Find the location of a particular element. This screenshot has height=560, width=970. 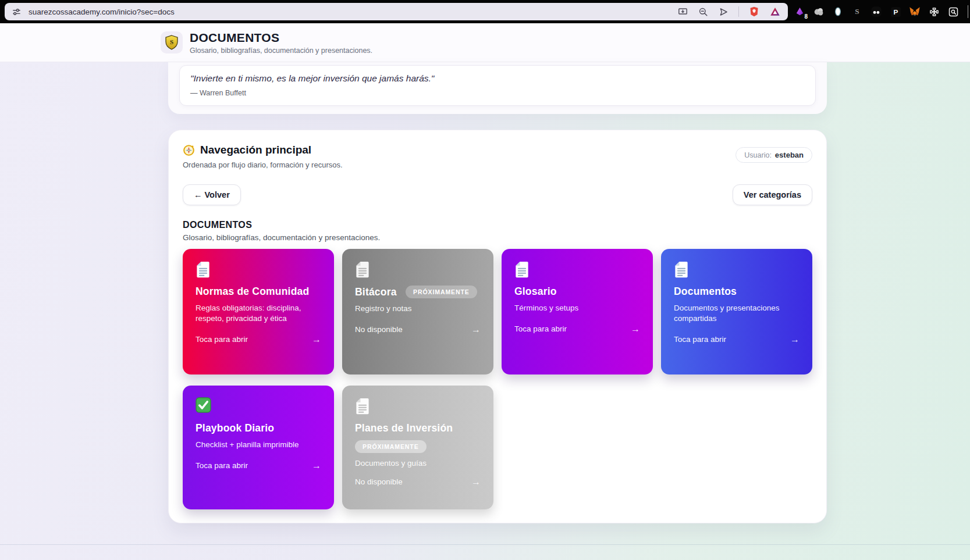

page-title: DOCUMENTOS is located at coordinates (281, 38).